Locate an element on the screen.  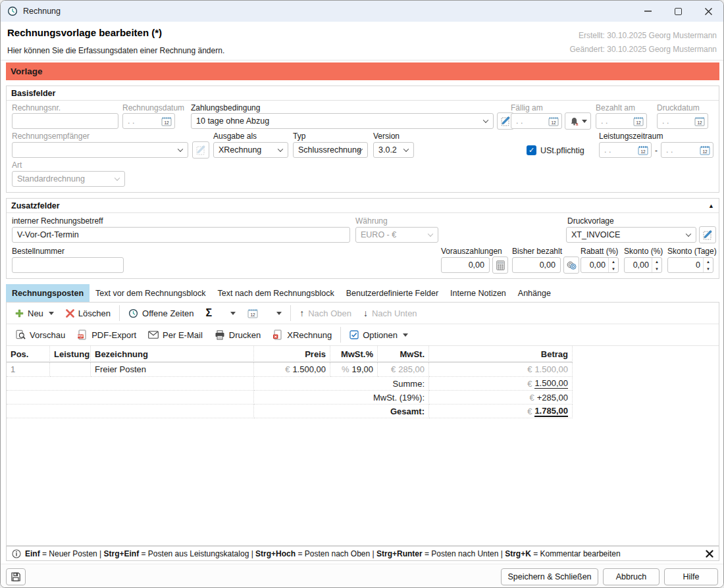
col-betrag: Betrag is located at coordinates (501, 354).